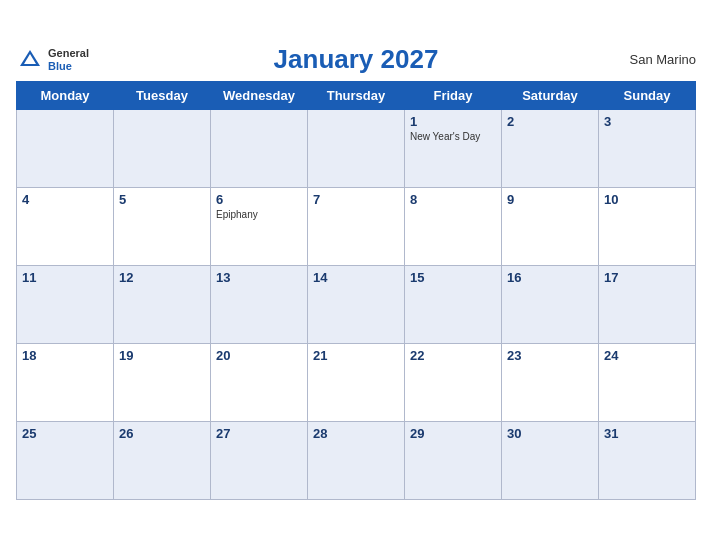 This screenshot has width=712, height=550. I want to click on day-number: 14, so click(356, 278).